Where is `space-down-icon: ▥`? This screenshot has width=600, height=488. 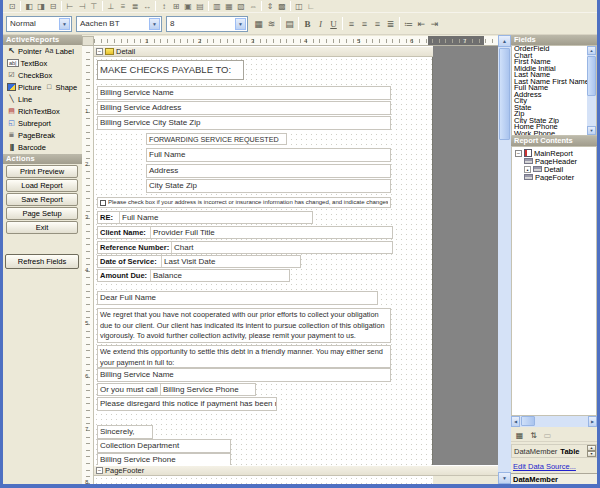 space-down-icon: ▥ is located at coordinates (217, 6).